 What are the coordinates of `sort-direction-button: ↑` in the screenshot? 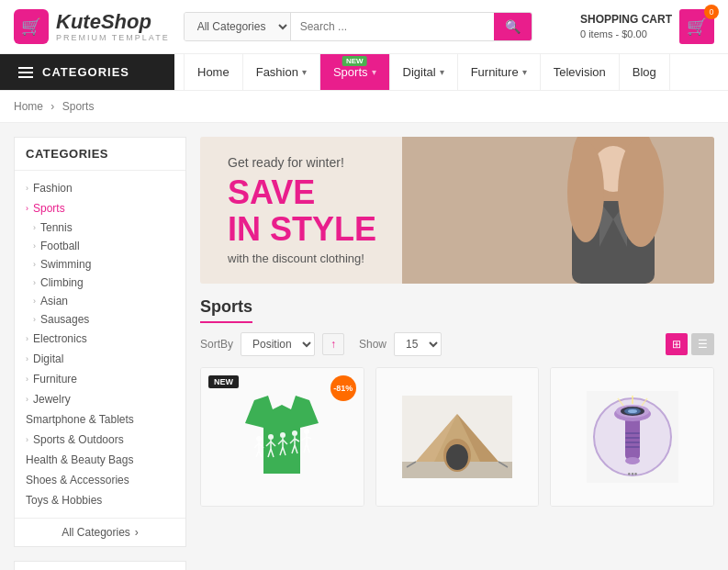 It's located at (333, 344).